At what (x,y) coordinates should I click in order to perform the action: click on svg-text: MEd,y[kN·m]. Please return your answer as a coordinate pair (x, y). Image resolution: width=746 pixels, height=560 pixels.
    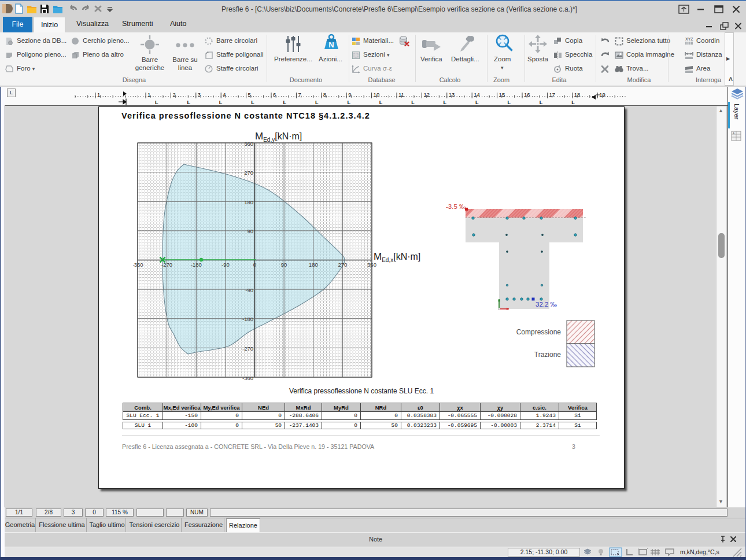
    Looking at the image, I should click on (279, 137).